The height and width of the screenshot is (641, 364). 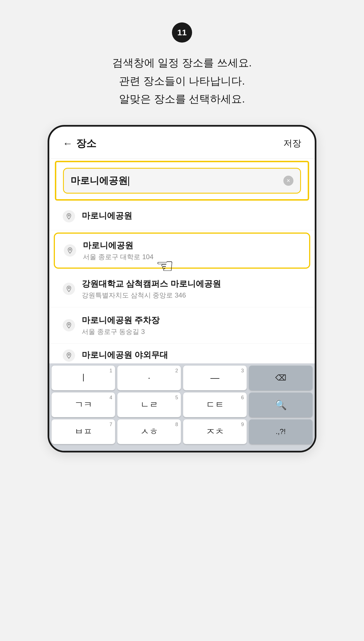 I want to click on key-backspace: ⌫, so click(x=281, y=378).